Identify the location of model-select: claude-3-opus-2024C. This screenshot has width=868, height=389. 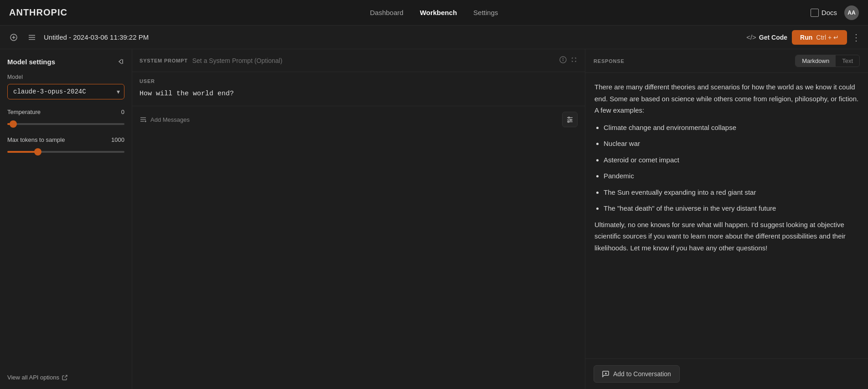
(66, 92).